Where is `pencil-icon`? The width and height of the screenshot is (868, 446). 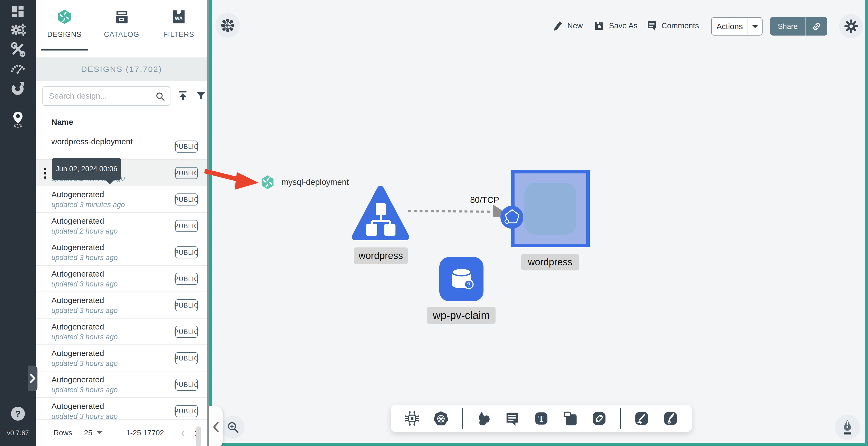 pencil-icon is located at coordinates (558, 26).